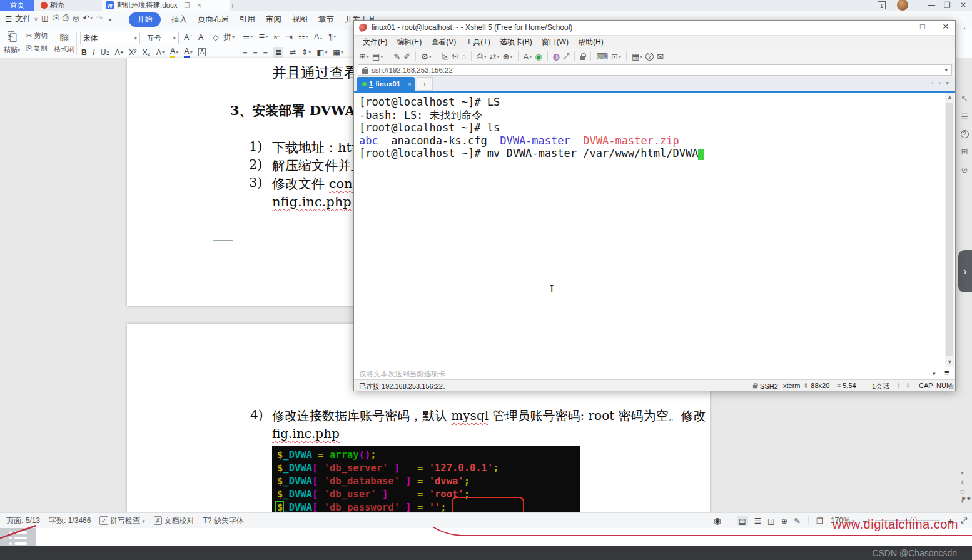 This screenshot has height=560, width=972. I want to click on clear-format-icon: ◇, so click(216, 38).